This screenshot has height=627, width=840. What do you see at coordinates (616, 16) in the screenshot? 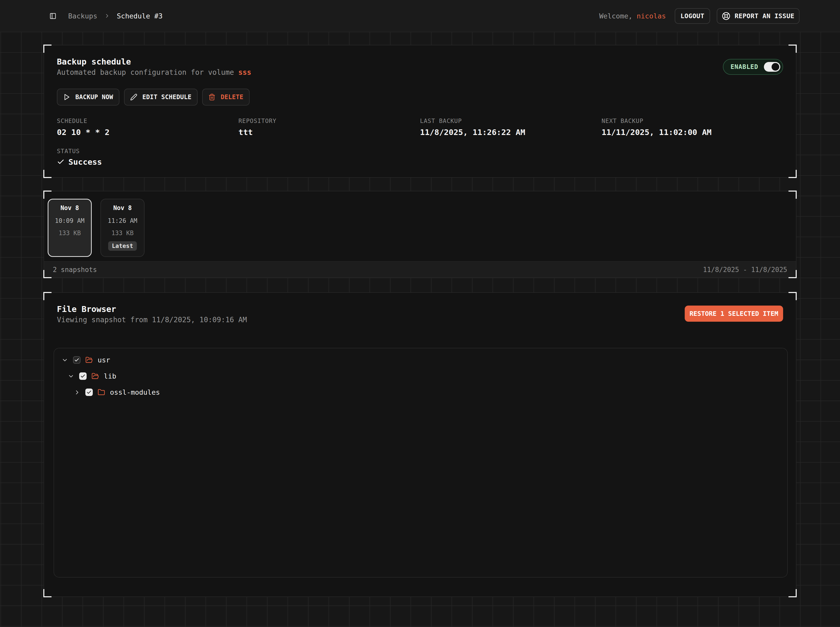
I see `welcome-label: Welcome,` at bounding box center [616, 16].